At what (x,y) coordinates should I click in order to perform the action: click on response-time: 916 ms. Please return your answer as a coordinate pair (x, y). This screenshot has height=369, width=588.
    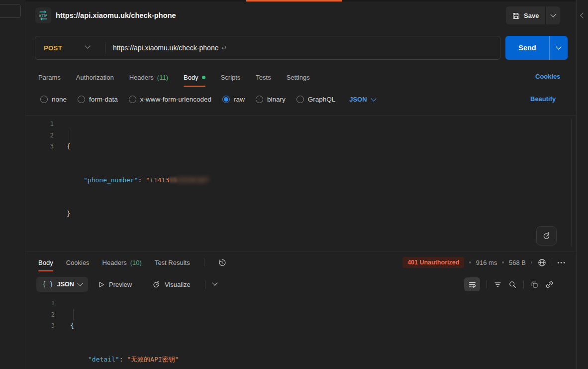
    Looking at the image, I should click on (487, 263).